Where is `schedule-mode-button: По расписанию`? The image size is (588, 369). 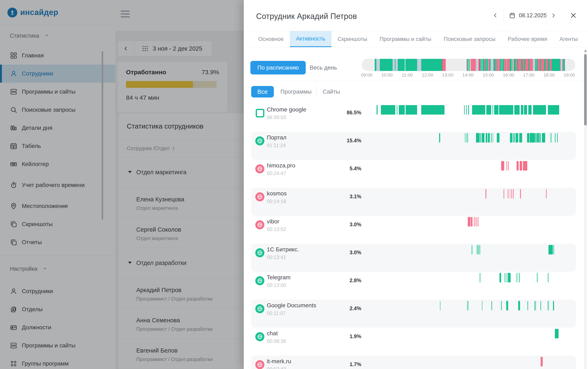
schedule-mode-button: По расписанию is located at coordinates (278, 68).